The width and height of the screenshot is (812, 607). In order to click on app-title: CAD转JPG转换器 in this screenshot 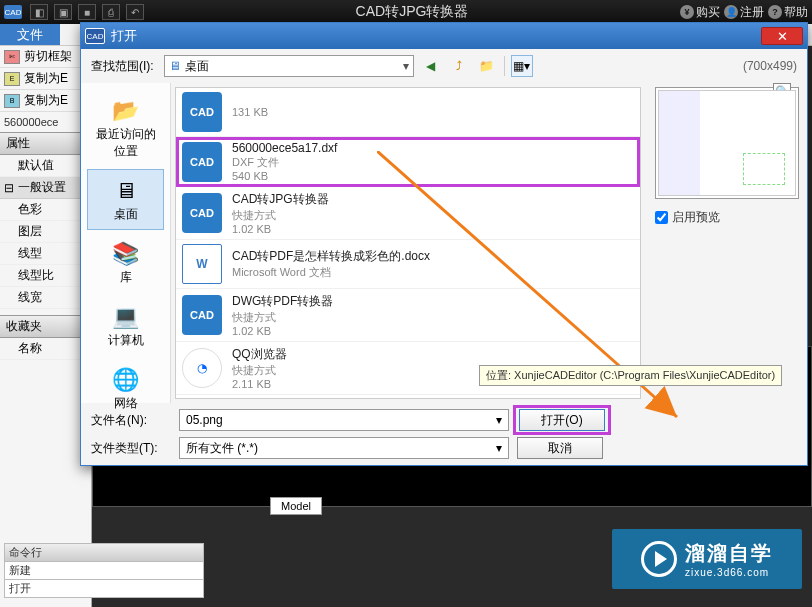, I will do `click(412, 12)`.